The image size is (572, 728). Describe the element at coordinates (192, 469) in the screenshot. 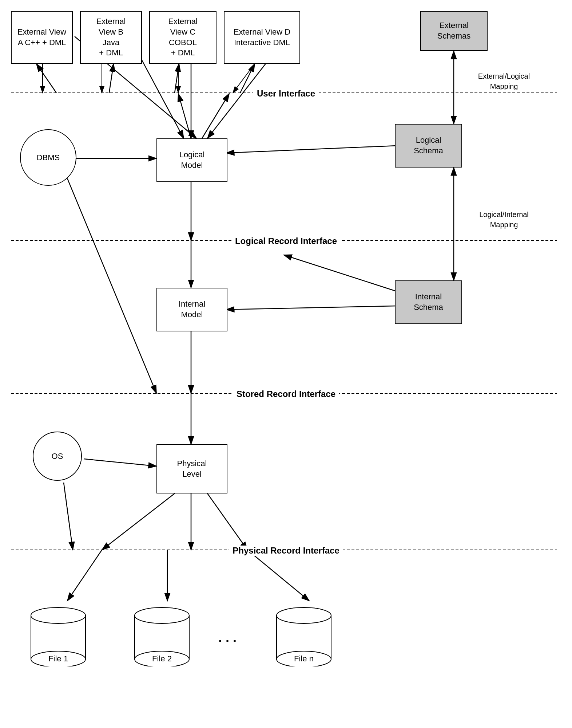

I see `physical-level-box: PhysicalLevel` at that location.